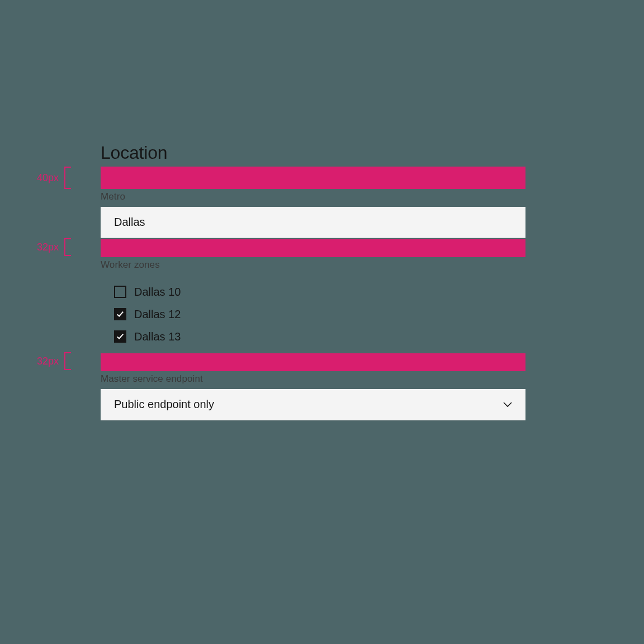 The height and width of the screenshot is (644, 644). I want to click on worker-zones-group: Dallas 10 Dallas 12 Dallas 13, so click(313, 314).